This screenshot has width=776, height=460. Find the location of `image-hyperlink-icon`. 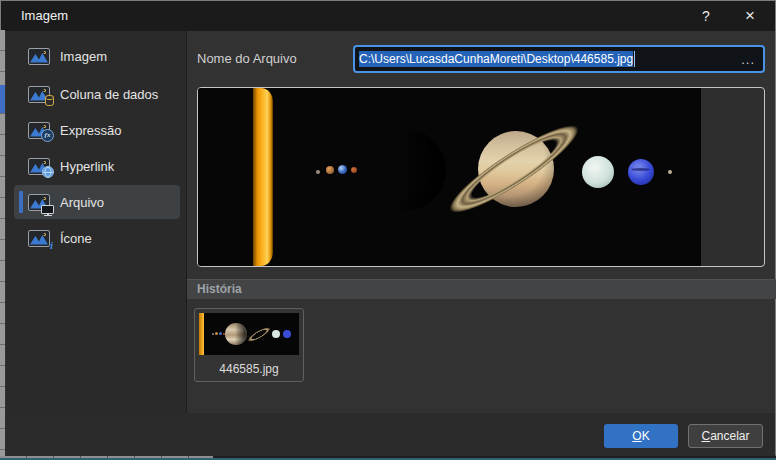

image-hyperlink-icon is located at coordinates (39, 166).